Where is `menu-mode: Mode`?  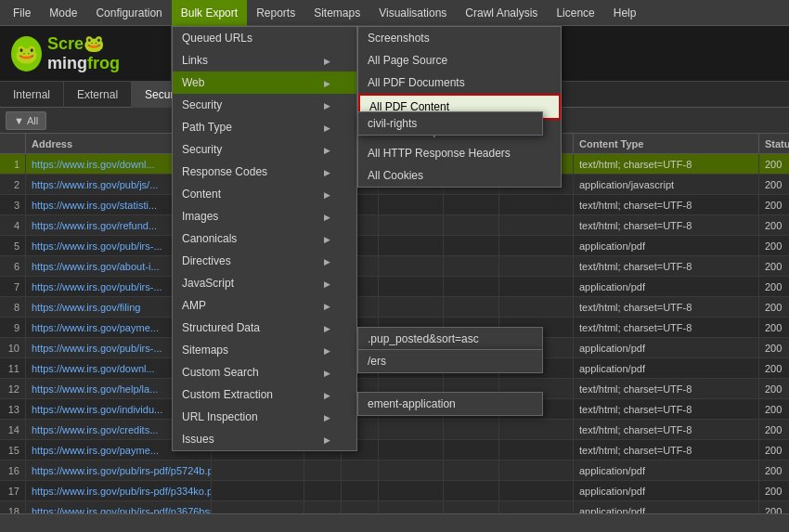
menu-mode: Mode is located at coordinates (63, 13).